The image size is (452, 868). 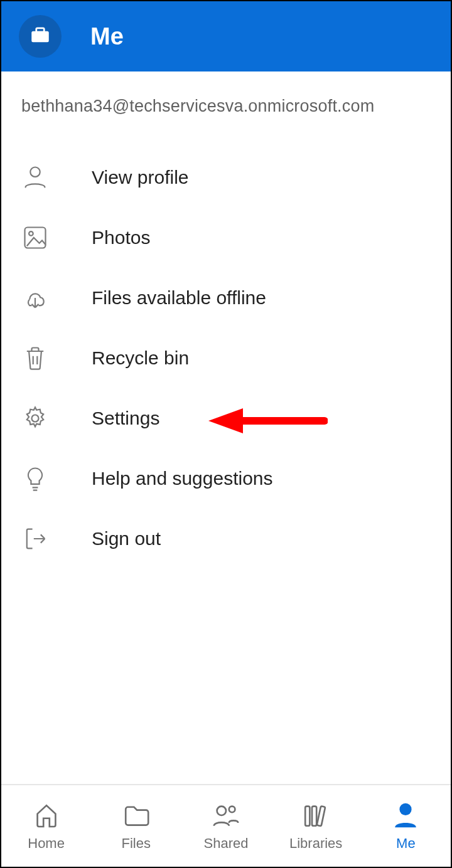 What do you see at coordinates (35, 418) in the screenshot?
I see `gear-icon` at bounding box center [35, 418].